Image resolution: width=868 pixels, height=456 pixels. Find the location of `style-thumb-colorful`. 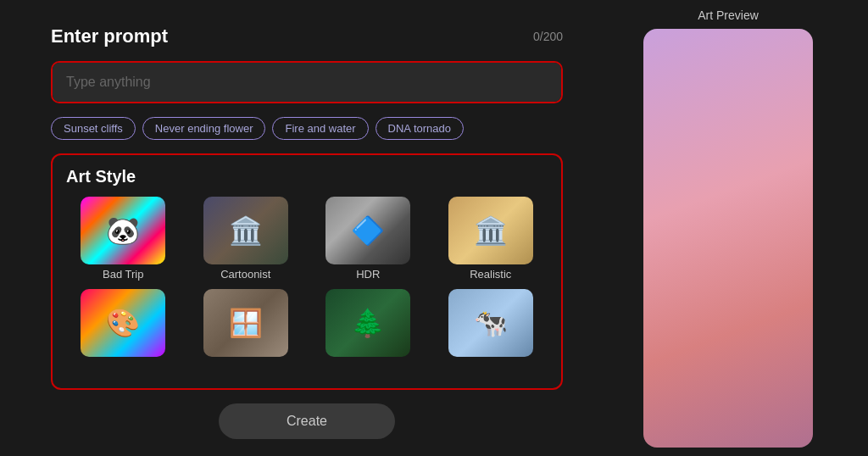

style-thumb-colorful is located at coordinates (123, 323).